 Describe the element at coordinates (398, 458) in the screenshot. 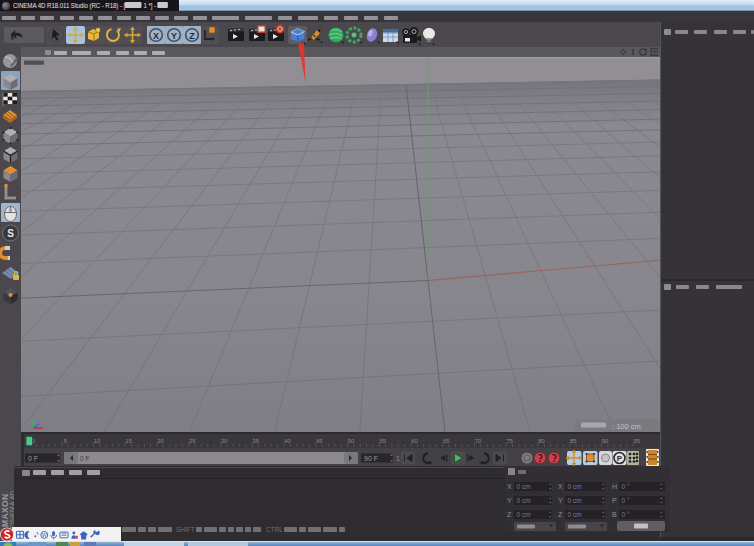

I see `svg-text: 1` at that location.